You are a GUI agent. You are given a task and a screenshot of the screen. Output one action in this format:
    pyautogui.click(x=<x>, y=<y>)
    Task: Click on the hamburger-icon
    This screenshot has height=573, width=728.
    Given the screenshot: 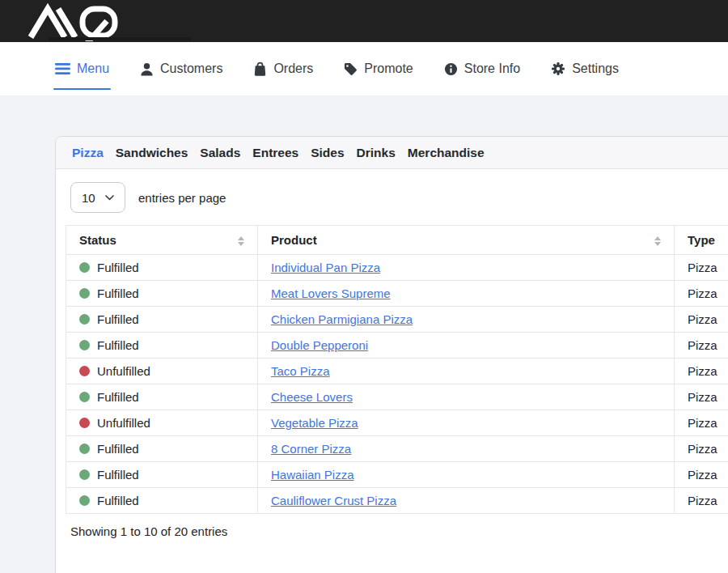 What is the action you would take?
    pyautogui.click(x=63, y=69)
    